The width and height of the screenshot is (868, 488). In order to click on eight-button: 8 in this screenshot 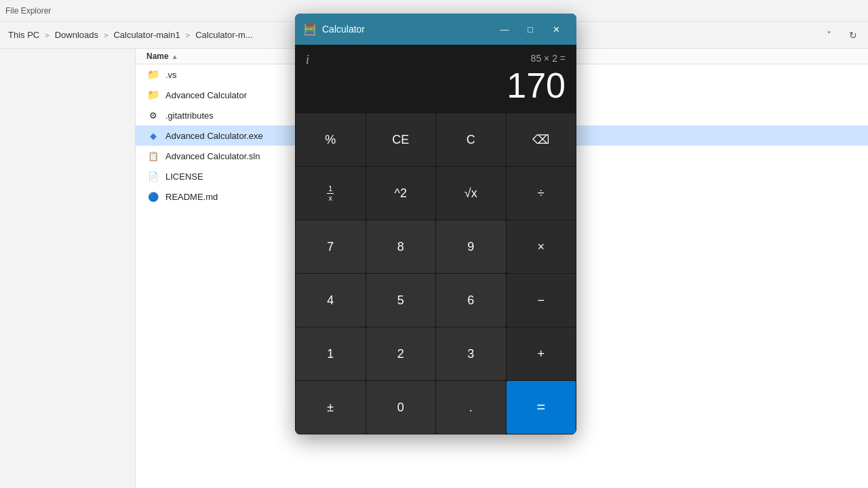, I will do `click(401, 247)`.